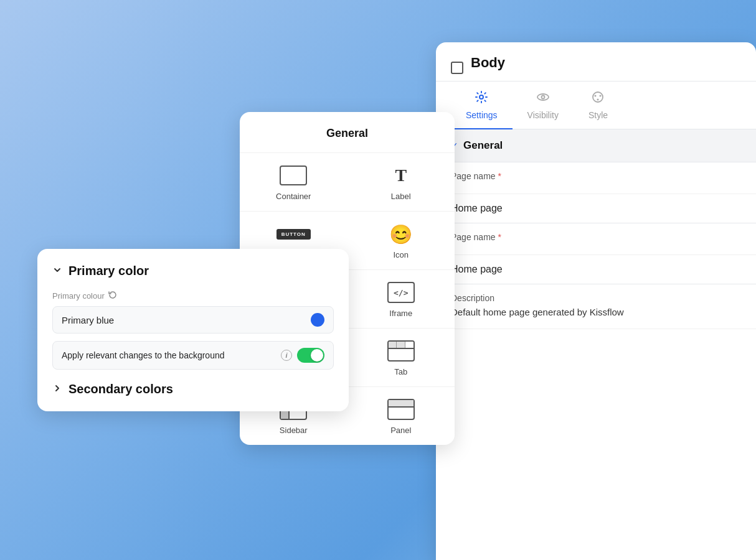 The height and width of the screenshot is (560, 756). I want to click on bg-toggle-label: Apply relevant changes to the background, so click(169, 355).